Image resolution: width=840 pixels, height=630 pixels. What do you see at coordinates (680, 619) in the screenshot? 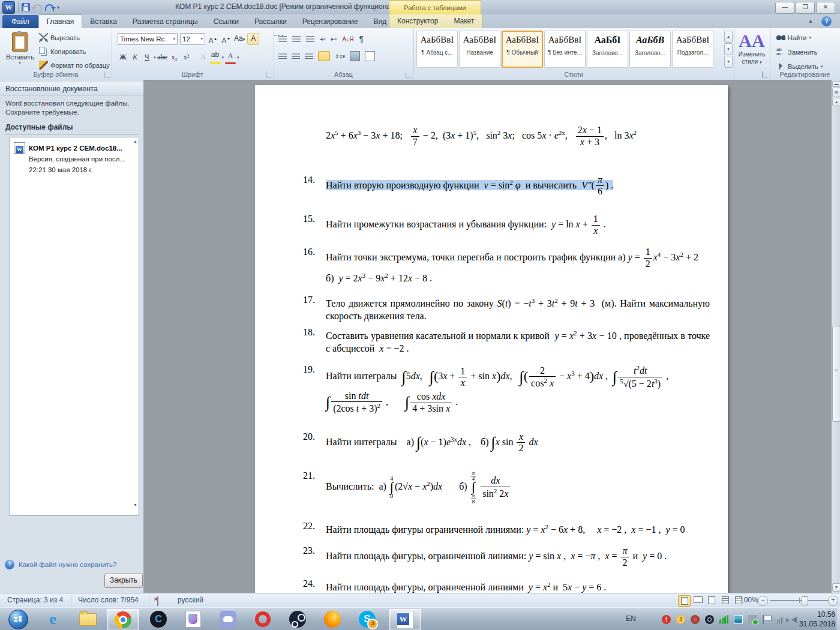
I see `coin-badge-icon: 3` at bounding box center [680, 619].